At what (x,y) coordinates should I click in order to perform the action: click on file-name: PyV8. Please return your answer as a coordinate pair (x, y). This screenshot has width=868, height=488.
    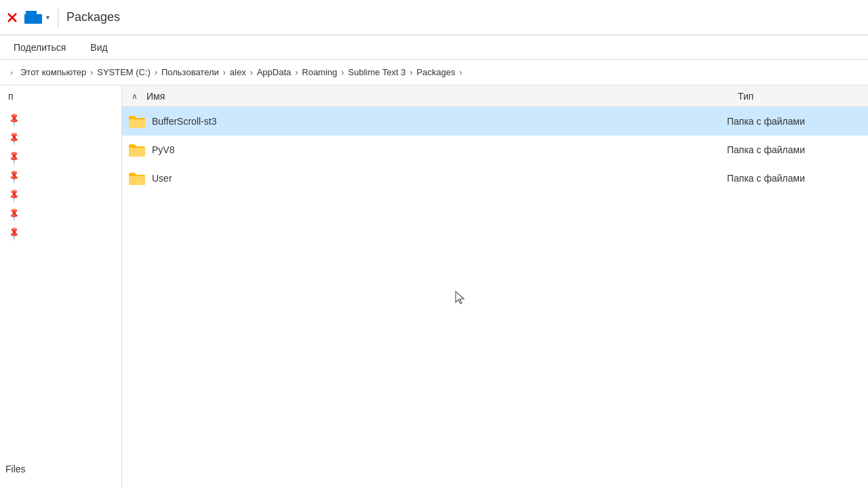
    Looking at the image, I should click on (439, 150).